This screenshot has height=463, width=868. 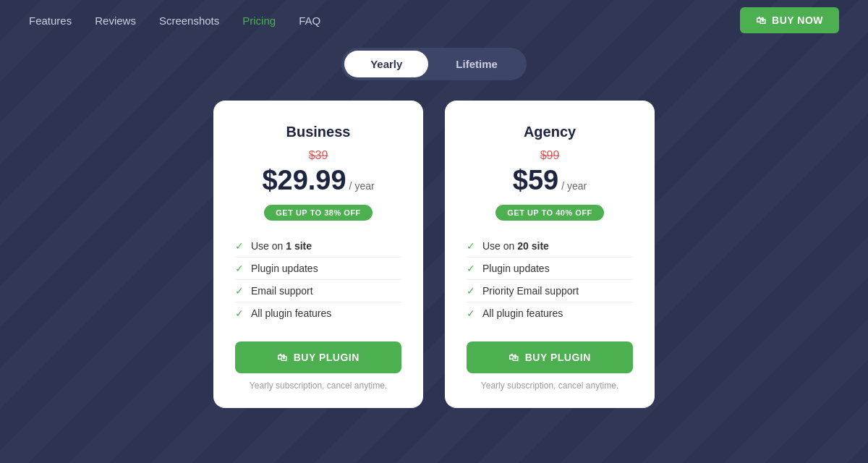 I want to click on business-subscription-note: Yearly subscription, cancel anytime., so click(x=318, y=386).